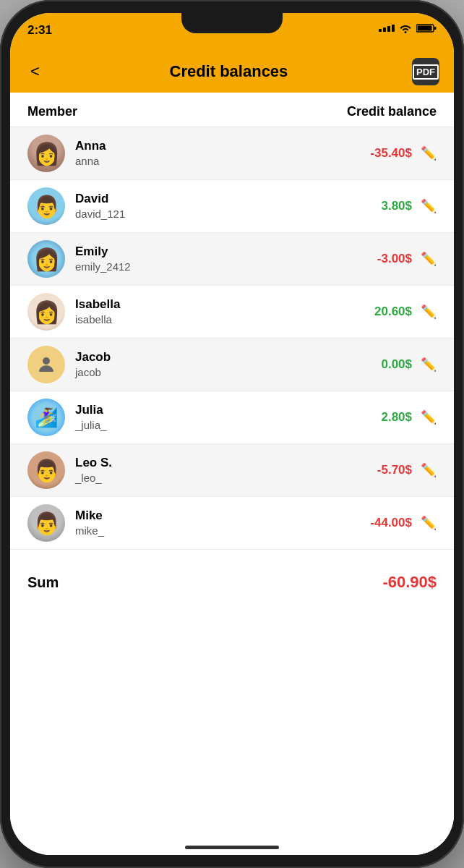  I want to click on member-username: _leo_, so click(215, 478).